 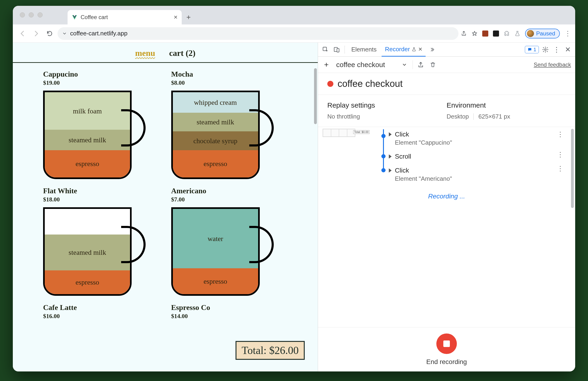 What do you see at coordinates (532, 50) in the screenshot?
I see `messages-badge: 1` at bounding box center [532, 50].